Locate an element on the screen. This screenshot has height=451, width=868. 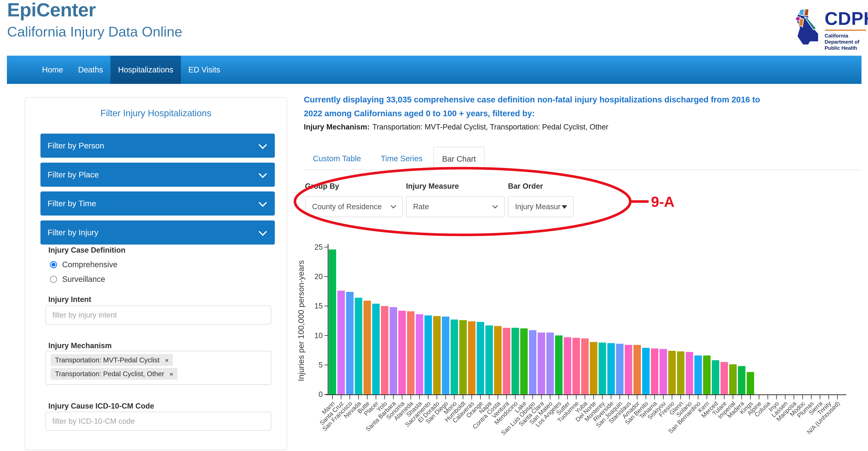
bar-monterey is located at coordinates (602, 368).